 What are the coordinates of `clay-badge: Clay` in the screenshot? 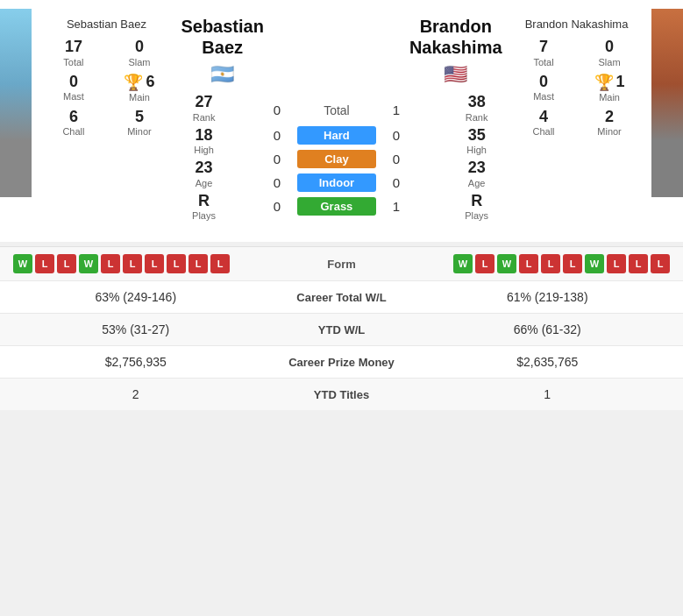 It's located at (337, 159).